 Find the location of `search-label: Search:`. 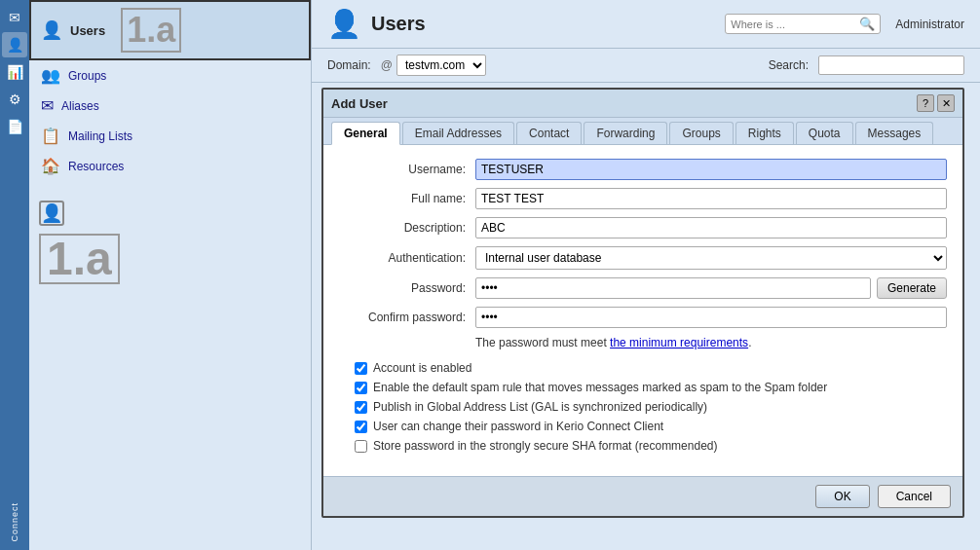

search-label: Search: is located at coordinates (789, 65).